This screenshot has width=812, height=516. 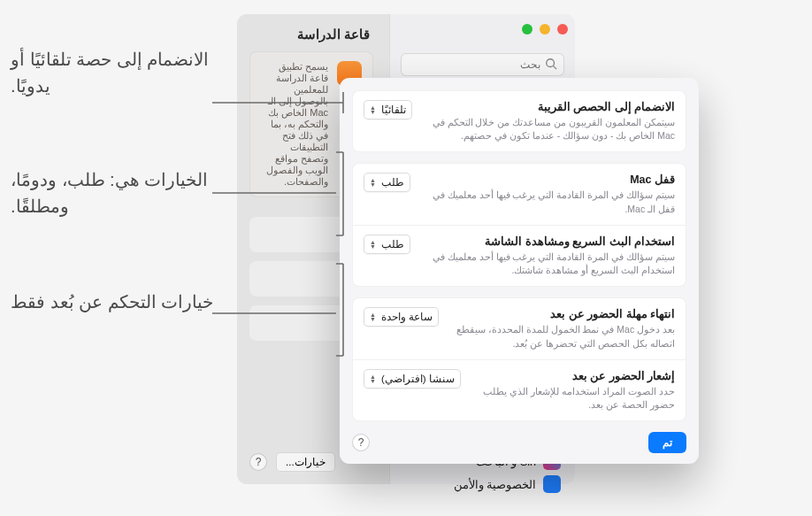 What do you see at coordinates (548, 106) in the screenshot?
I see `row-title: الانضمام إلى الحصص القريبة` at bounding box center [548, 106].